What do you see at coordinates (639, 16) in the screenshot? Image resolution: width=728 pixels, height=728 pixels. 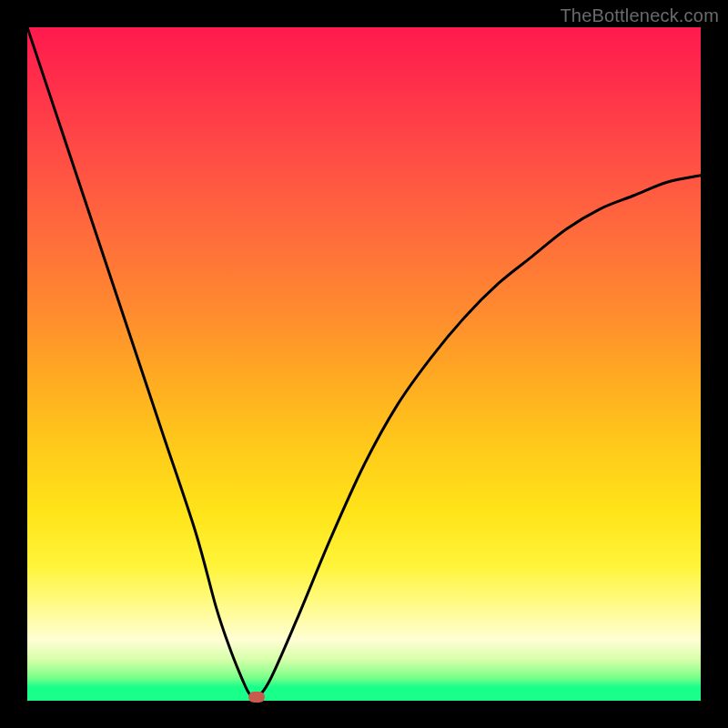 I see `watermark-text: TheBottleneck.com` at bounding box center [639, 16].